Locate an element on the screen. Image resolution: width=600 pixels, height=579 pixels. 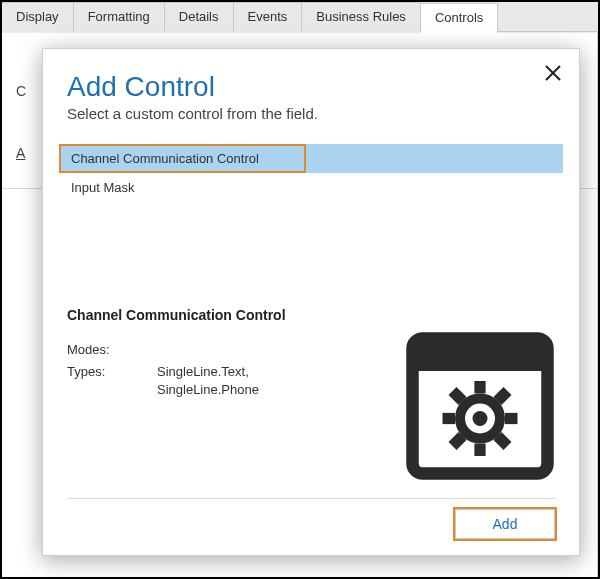
tabstrip: Display Formatting Details Events Busine… is located at coordinates (300, 17).